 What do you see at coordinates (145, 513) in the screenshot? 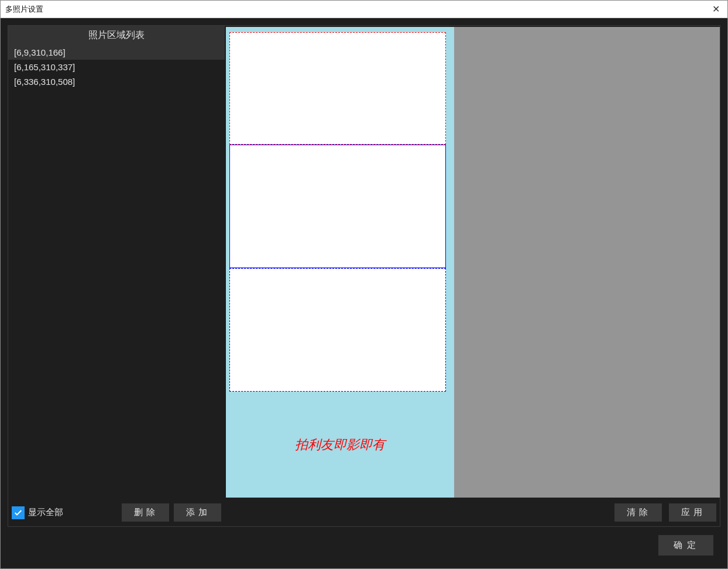
I see `delete-button: 删除` at bounding box center [145, 513].